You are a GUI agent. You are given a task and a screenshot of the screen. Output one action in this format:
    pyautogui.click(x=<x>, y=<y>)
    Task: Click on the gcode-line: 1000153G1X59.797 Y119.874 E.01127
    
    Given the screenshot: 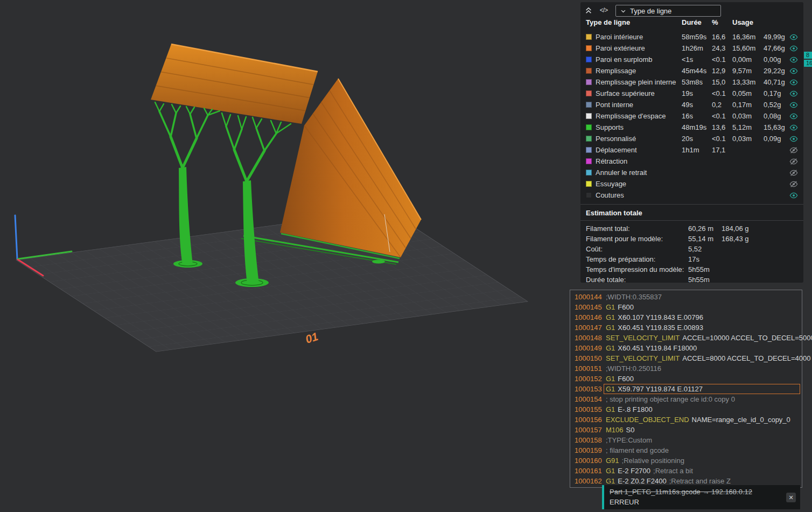 What is the action you would take?
    pyautogui.click(x=686, y=389)
    